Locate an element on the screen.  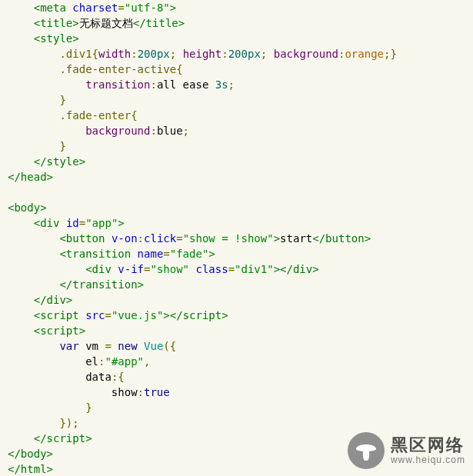
op: = is located at coordinates (108, 346).